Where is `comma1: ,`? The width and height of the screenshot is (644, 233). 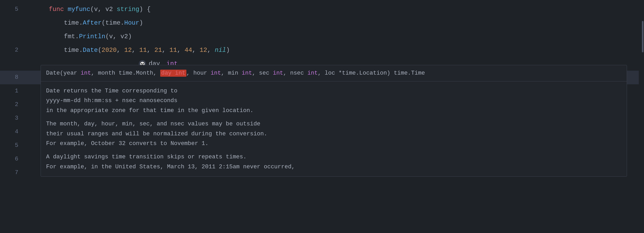 comma1: , is located at coordinates (120, 50).